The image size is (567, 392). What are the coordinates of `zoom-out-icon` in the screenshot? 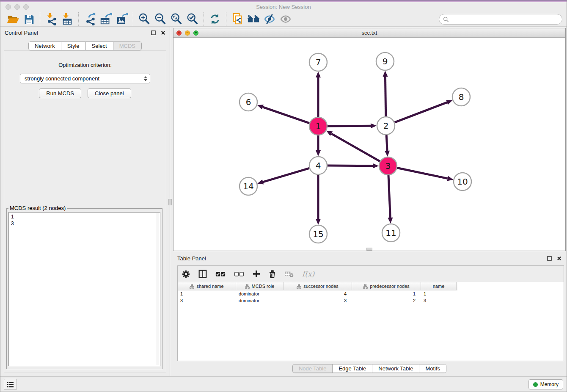 It's located at (160, 19).